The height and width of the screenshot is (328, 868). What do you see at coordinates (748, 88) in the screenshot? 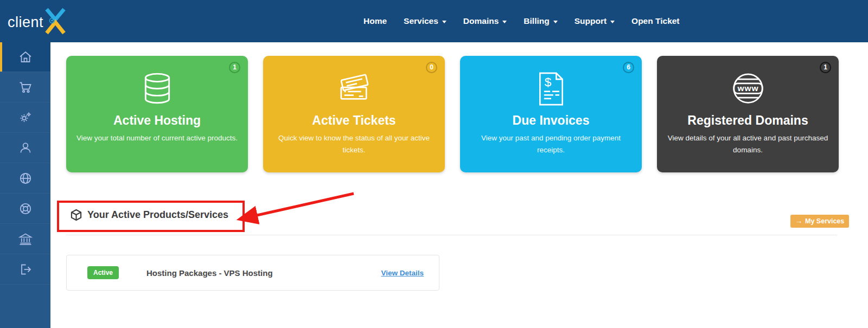
I see `svg-text: www` at bounding box center [748, 88].